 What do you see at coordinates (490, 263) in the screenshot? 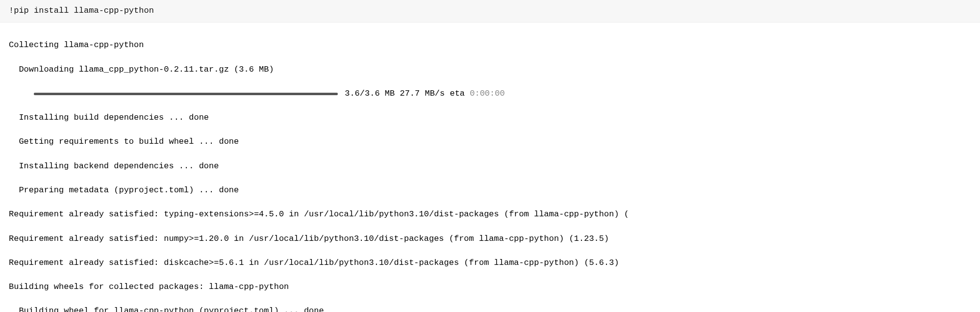
I see `output-line: Requirement already satisfied: diskcache…` at bounding box center [490, 263].